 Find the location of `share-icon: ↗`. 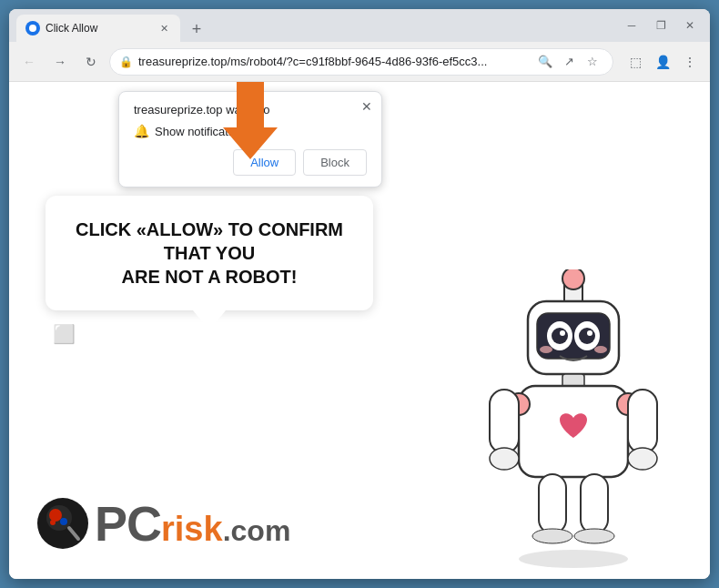

share-icon: ↗ is located at coordinates (569, 62).